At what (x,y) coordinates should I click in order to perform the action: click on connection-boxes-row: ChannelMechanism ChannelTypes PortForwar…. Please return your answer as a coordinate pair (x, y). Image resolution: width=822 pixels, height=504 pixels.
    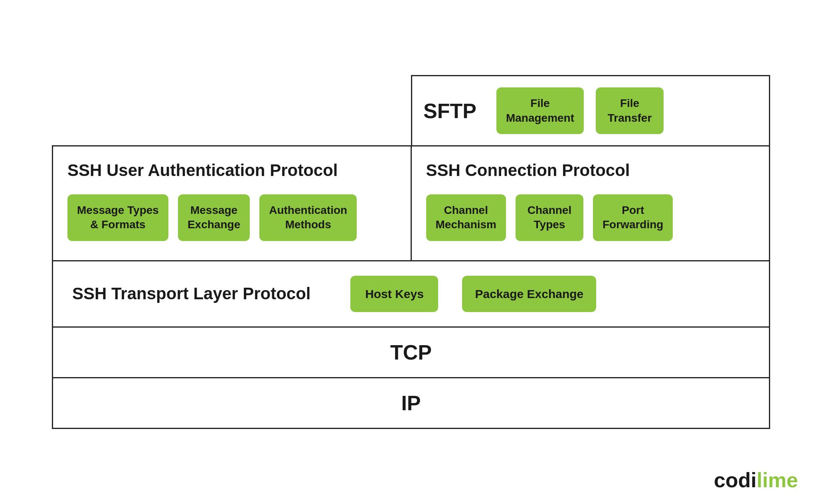
    Looking at the image, I should click on (591, 218).